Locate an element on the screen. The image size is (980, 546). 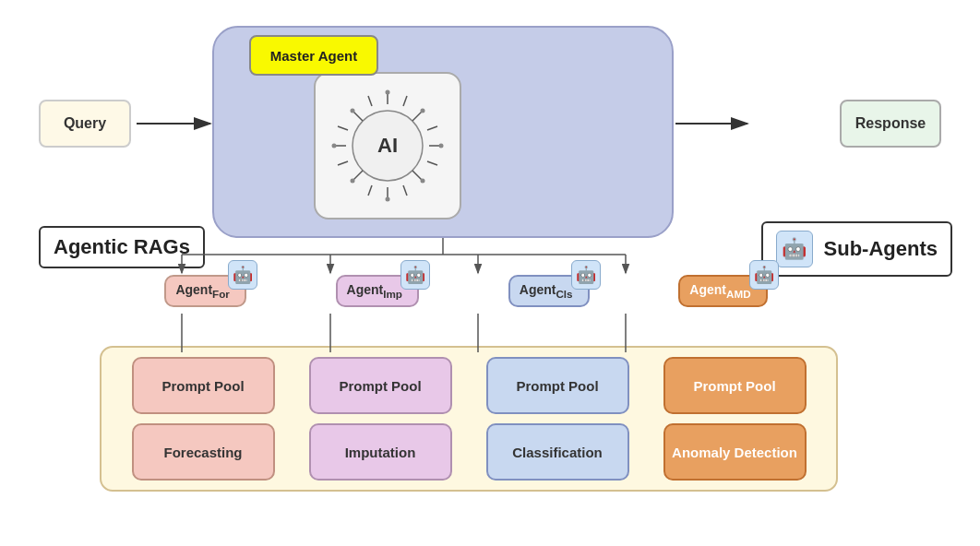
agent-amd-label: AgentAMD is located at coordinates (720, 291).